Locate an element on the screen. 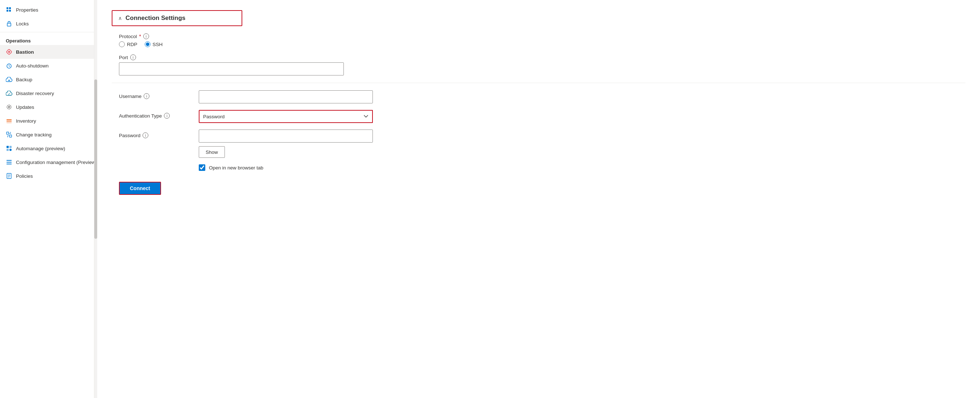  sidebar-item-label: Automanage (preview) is located at coordinates (41, 148).